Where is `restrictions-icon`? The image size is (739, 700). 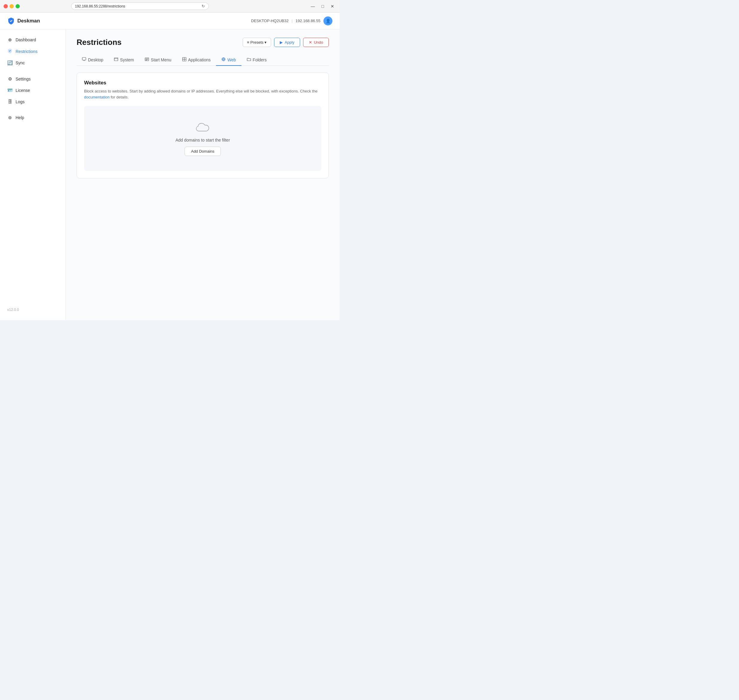
restrictions-icon is located at coordinates (10, 51).